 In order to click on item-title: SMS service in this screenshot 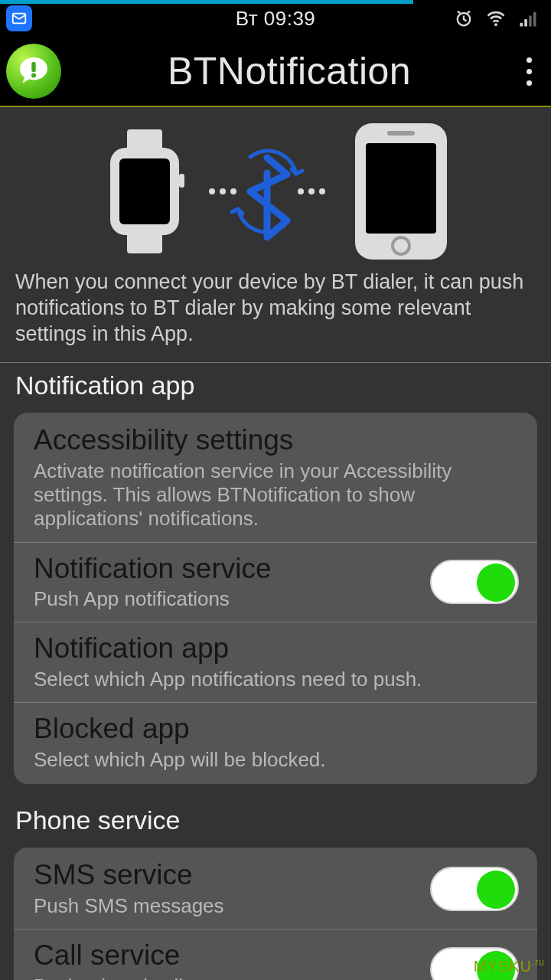, I will do `click(226, 876)`.